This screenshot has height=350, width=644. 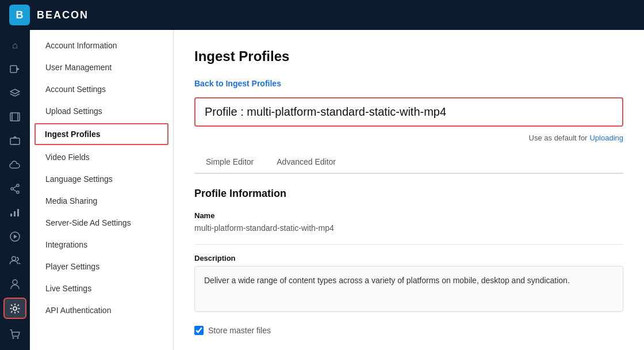 What do you see at coordinates (15, 189) in the screenshot?
I see `share-icon` at bounding box center [15, 189].